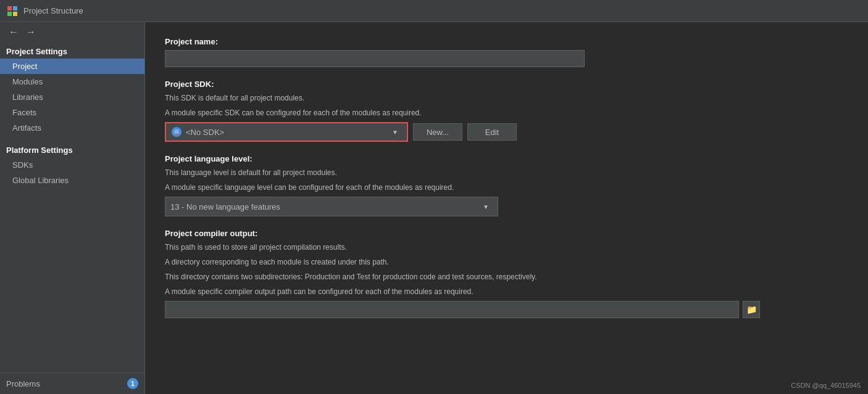 The image size is (868, 394). I want to click on sidebar-item-libraries-label: Libraries, so click(28, 97).